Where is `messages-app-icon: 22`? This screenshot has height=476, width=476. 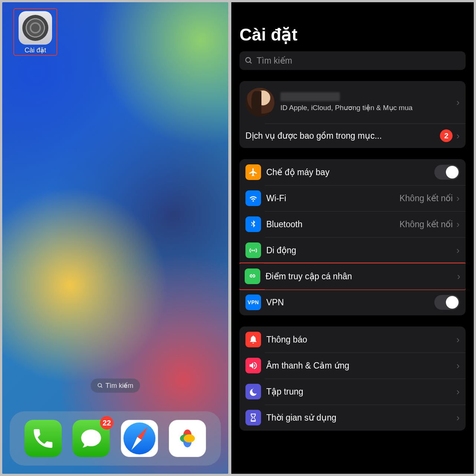 messages-app-icon: 22 is located at coordinates (91, 438).